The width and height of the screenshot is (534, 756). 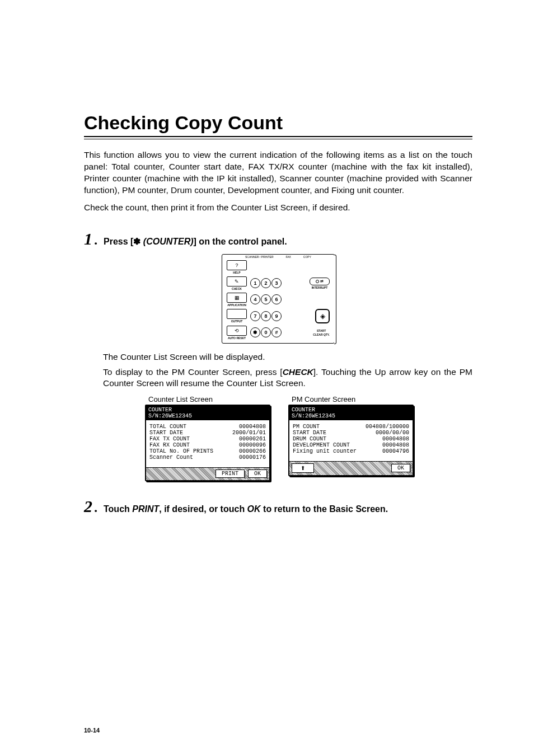 What do you see at coordinates (322, 316) in the screenshot?
I see `start-diamond-icon: ◈` at bounding box center [322, 316].